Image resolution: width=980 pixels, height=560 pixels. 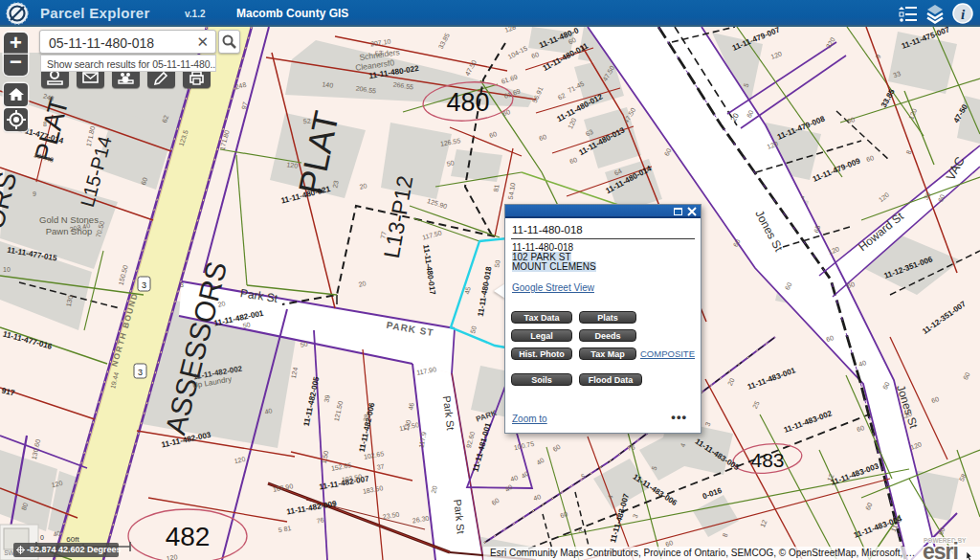 What do you see at coordinates (379, 54) in the screenshot?
I see `svg-text: 53` at bounding box center [379, 54].